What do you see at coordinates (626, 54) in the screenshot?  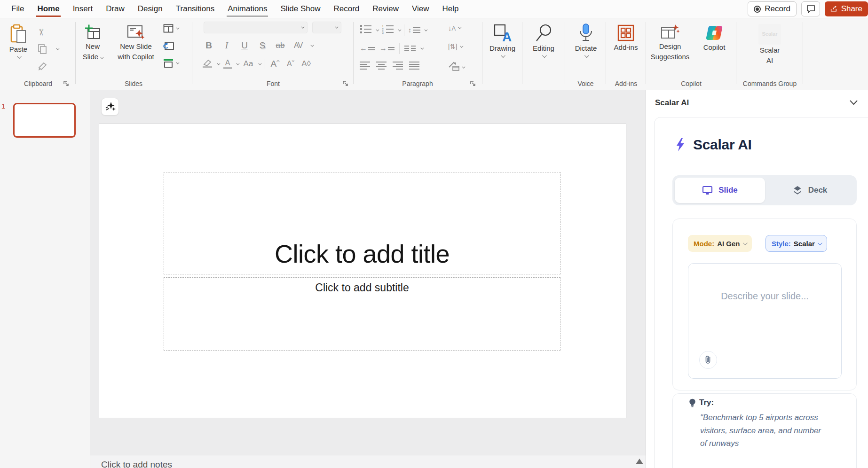 I see `ribbon-group-addins: Add-ins Add-ins` at bounding box center [626, 54].